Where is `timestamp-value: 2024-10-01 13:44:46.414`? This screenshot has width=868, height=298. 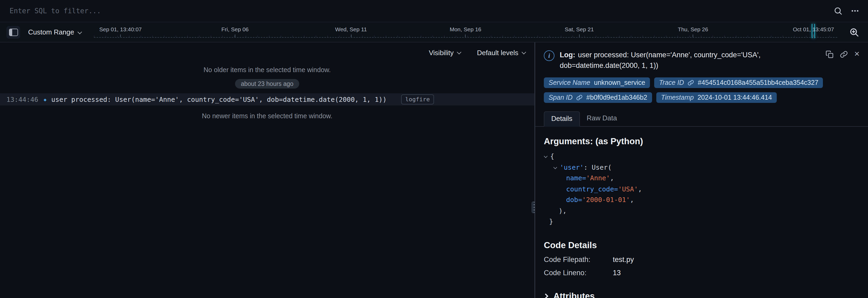
timestamp-value: 2024-10-01 13:44:46.414 is located at coordinates (735, 98).